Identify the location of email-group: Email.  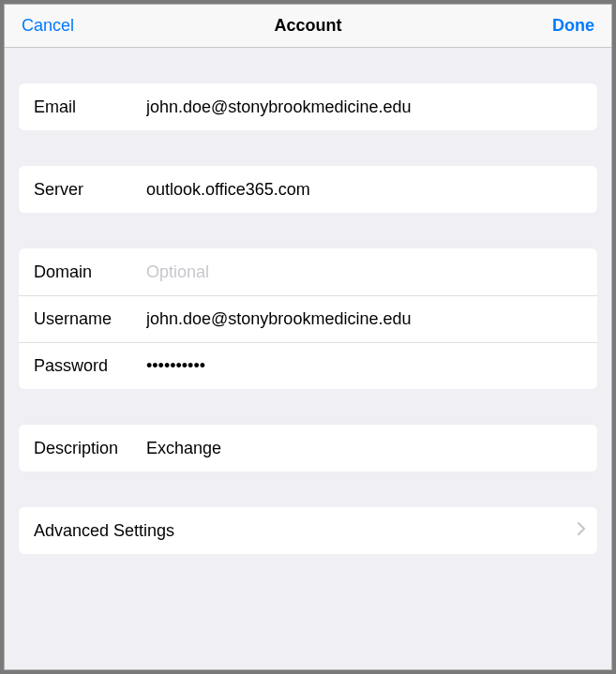
(308, 107).